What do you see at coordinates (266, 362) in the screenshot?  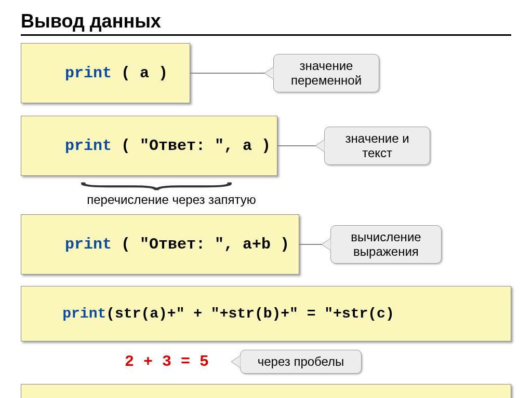 I see `row-result-1: 2 + 3 = 5 через пробелы` at bounding box center [266, 362].